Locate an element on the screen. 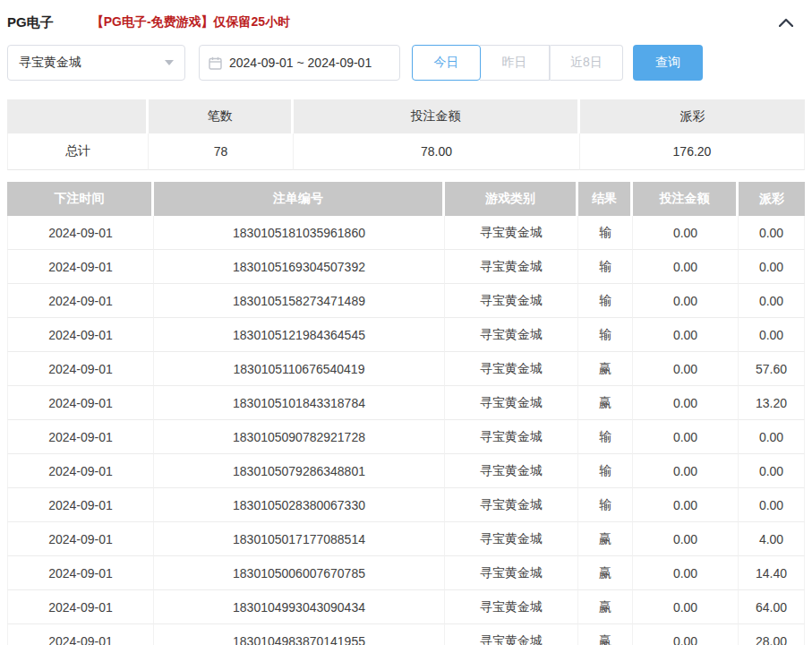  cell-payout: 57.60 is located at coordinates (772, 369).